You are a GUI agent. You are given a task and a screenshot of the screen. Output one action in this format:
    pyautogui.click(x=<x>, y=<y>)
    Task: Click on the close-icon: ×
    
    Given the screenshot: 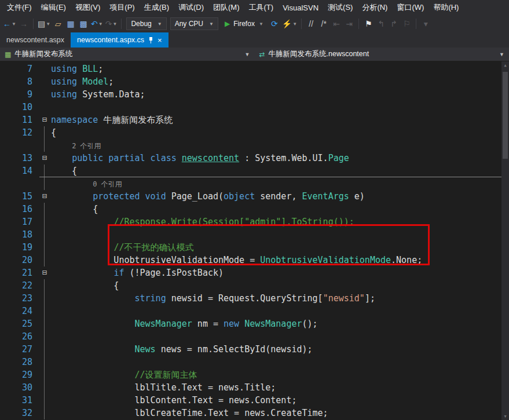 What is the action you would take?
    pyautogui.click(x=160, y=41)
    